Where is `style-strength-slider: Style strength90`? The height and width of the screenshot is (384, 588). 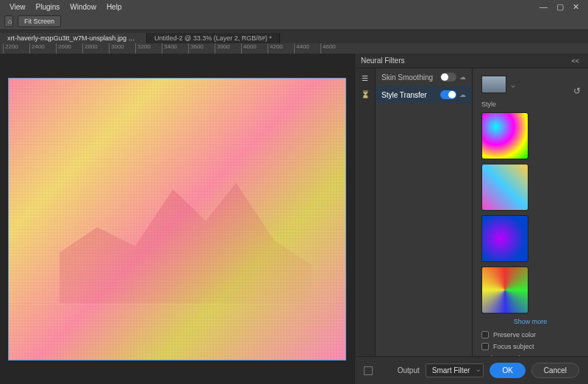
style-strength-slider: Style strength90 is located at coordinates (531, 355).